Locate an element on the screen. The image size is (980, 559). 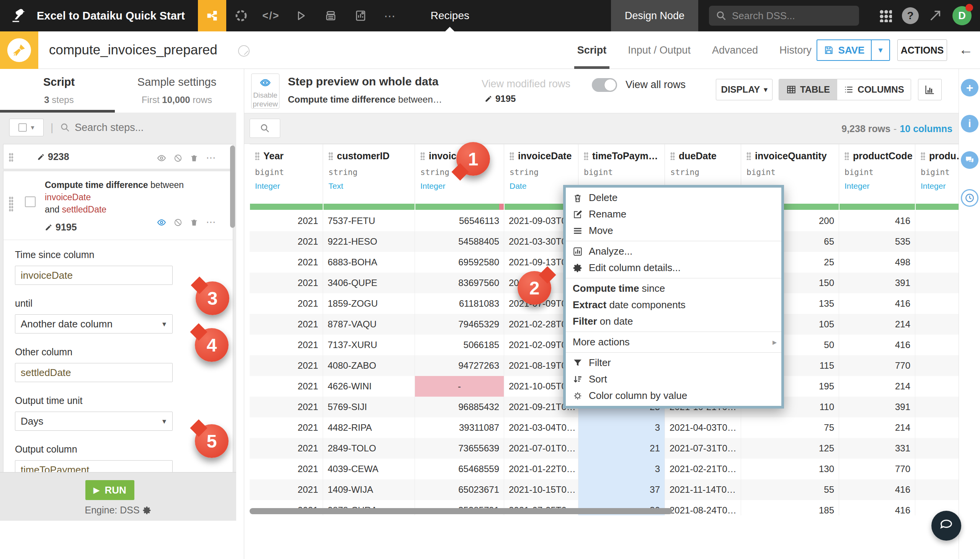
menu-item-analyze: Analyze... is located at coordinates (673, 251).